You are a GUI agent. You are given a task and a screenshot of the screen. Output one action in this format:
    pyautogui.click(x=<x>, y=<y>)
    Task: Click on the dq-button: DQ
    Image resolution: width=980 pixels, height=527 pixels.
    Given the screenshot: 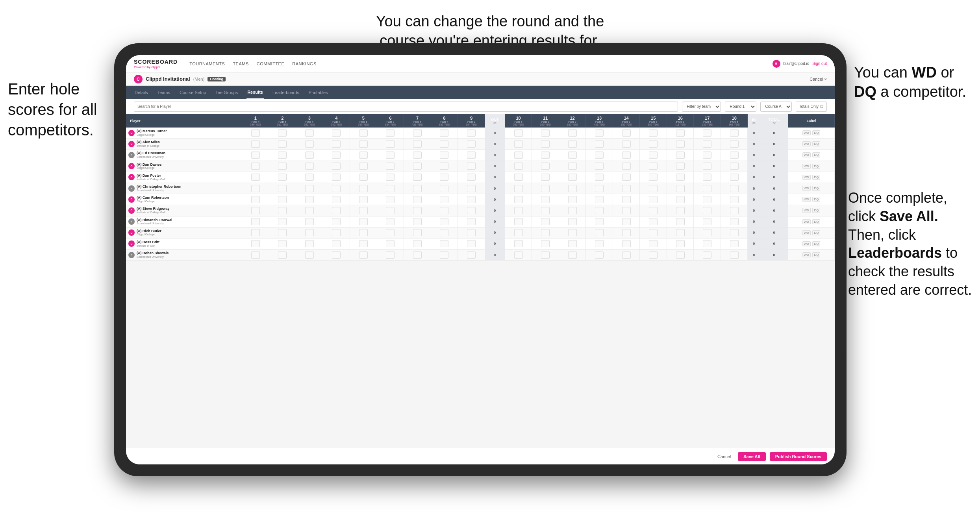 What is the action you would take?
    pyautogui.click(x=816, y=233)
    